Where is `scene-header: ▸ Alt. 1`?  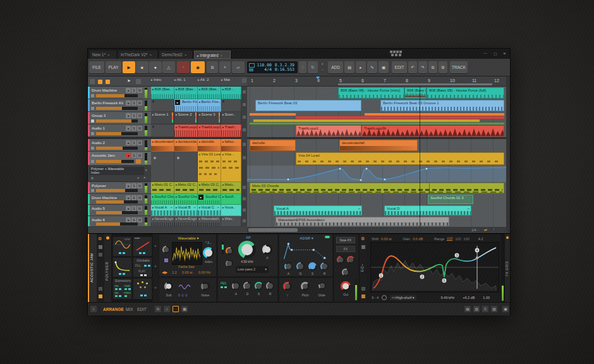 scene-header: ▸ Alt. 1 is located at coordinates (186, 80).